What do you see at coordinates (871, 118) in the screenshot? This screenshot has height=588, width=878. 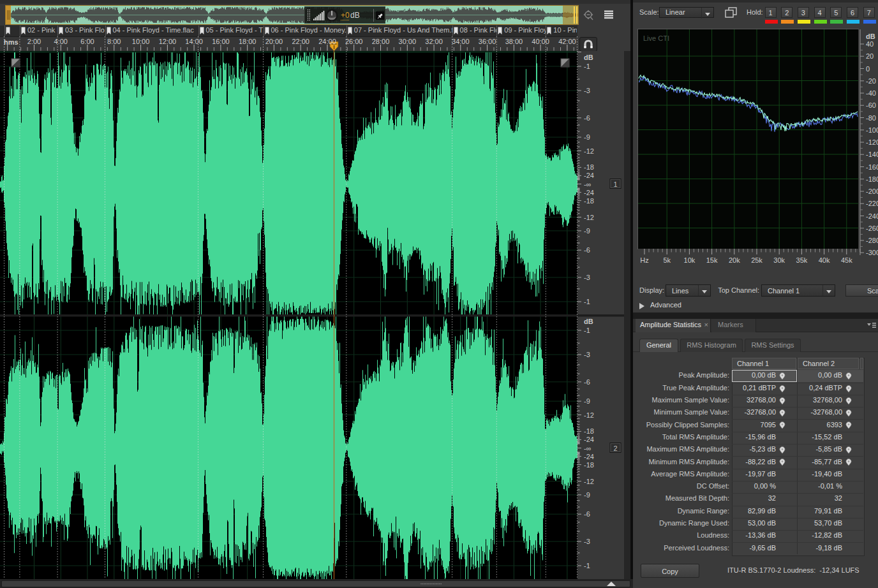 I see `svg-text: -80` at bounding box center [871, 118].